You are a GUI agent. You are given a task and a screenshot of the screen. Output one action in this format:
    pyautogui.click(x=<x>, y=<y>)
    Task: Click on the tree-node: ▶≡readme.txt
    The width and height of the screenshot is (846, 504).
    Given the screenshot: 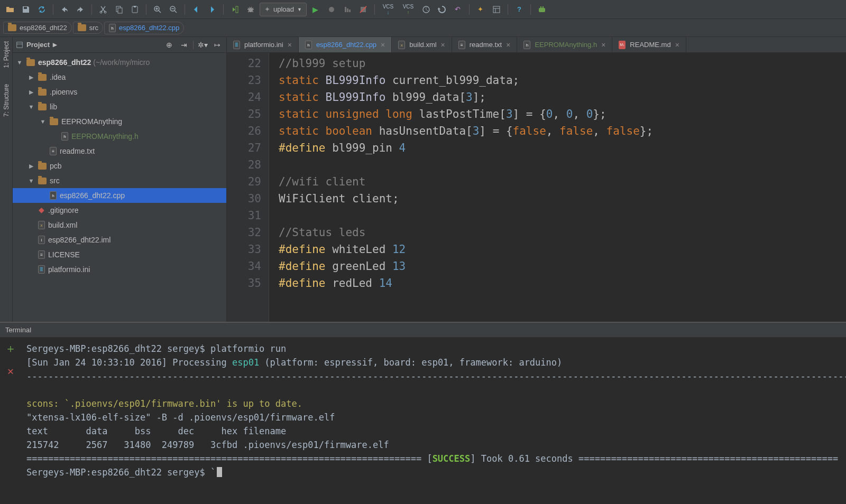 What is the action you would take?
    pyautogui.click(x=119, y=151)
    